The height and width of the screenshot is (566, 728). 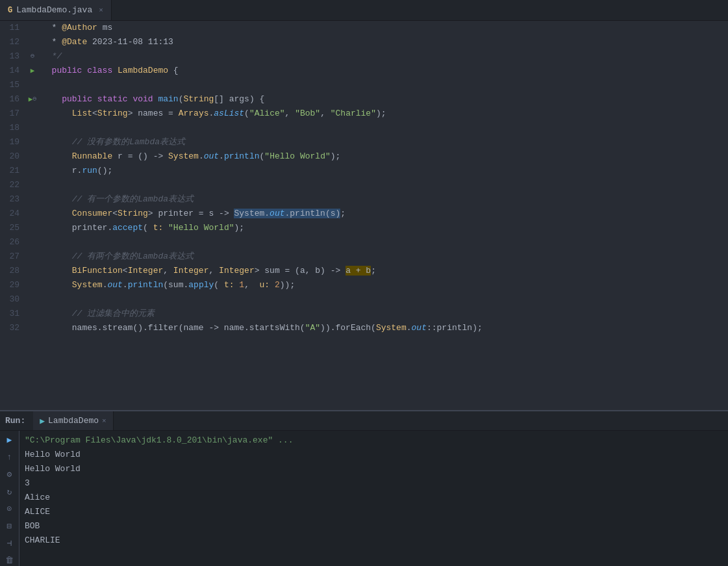 What do you see at coordinates (10, 493) in the screenshot?
I see `rerun-btn: ↻` at bounding box center [10, 493].